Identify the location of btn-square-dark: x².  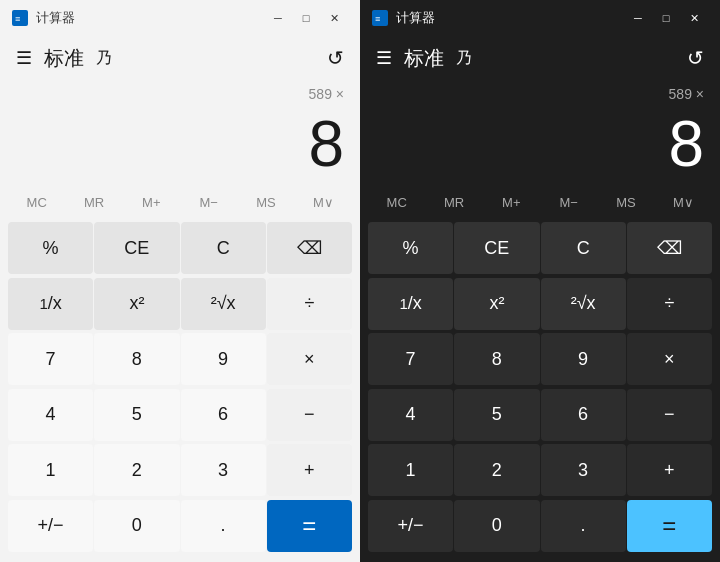
(496, 304).